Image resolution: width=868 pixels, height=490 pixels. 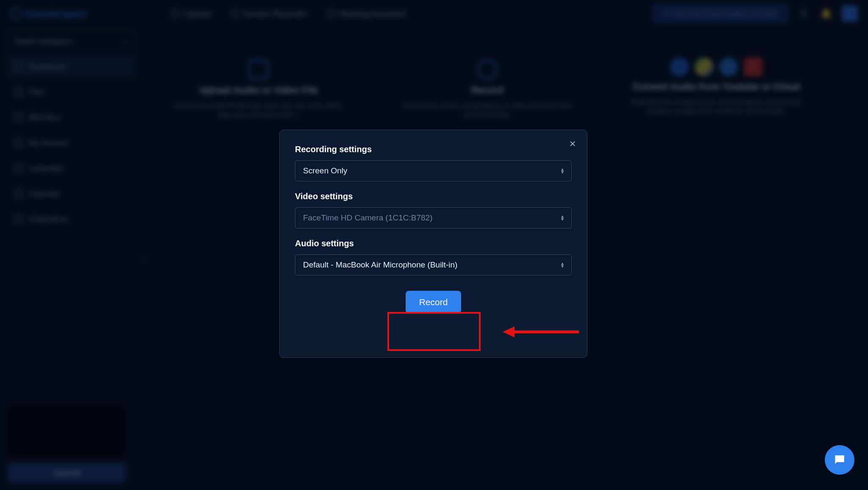 I want to click on video-device-value: FaceTime HD Camera (1C1C:B782), so click(x=368, y=218).